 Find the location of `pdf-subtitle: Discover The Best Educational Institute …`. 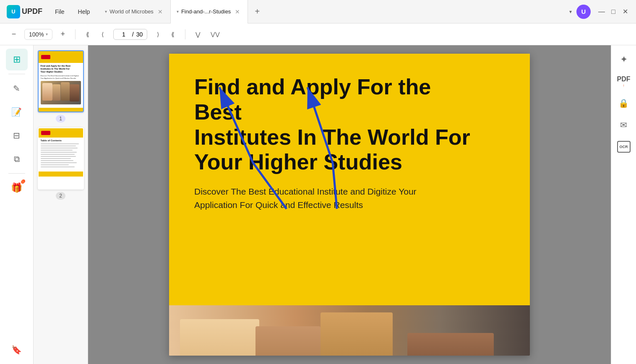

pdf-subtitle: Discover The Best Educational Institute … is located at coordinates (316, 198).